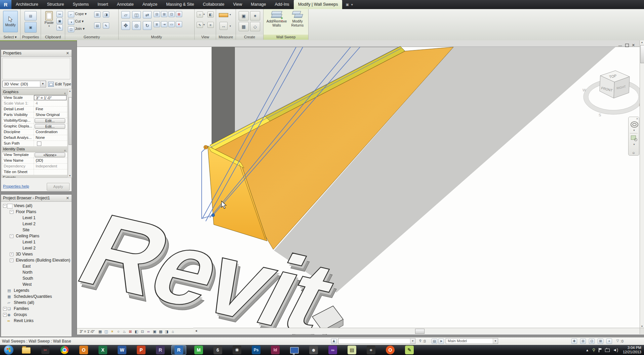 The width and height of the screenshot is (644, 355). I want to click on view-name-value: {3D}, so click(50, 161).